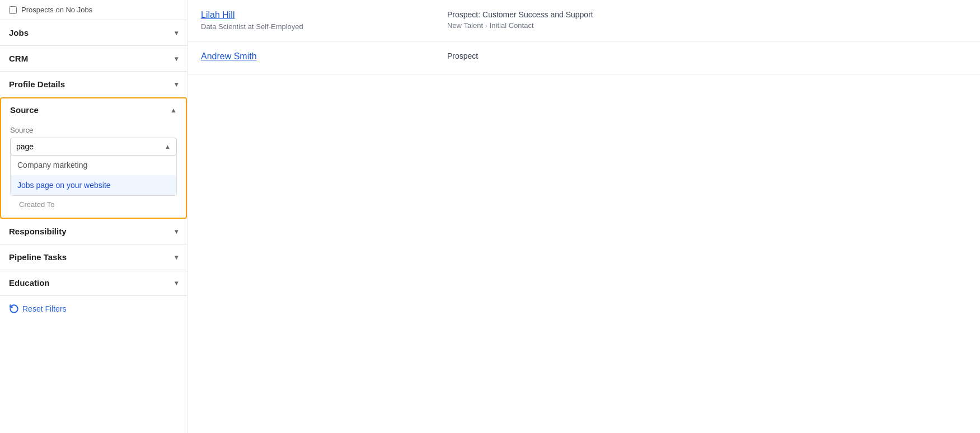 This screenshot has height=433, width=980. What do you see at coordinates (25, 110) in the screenshot?
I see `source-label: Source` at bounding box center [25, 110].